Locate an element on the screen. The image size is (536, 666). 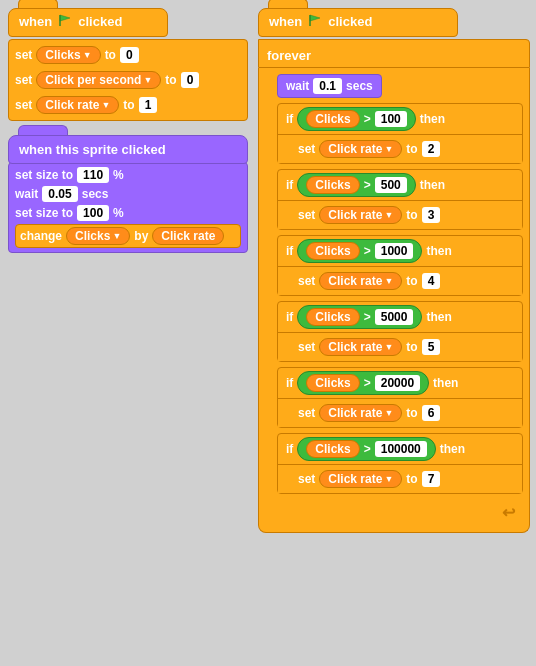
cps-var-pill: Click per second ▼ is located at coordinates (98, 80).